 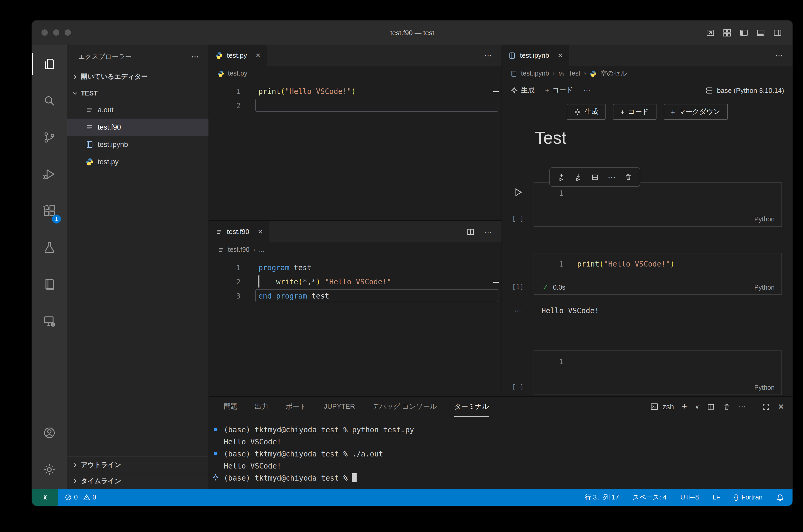 What do you see at coordinates (49, 101) in the screenshot?
I see `activitybar-search` at bounding box center [49, 101].